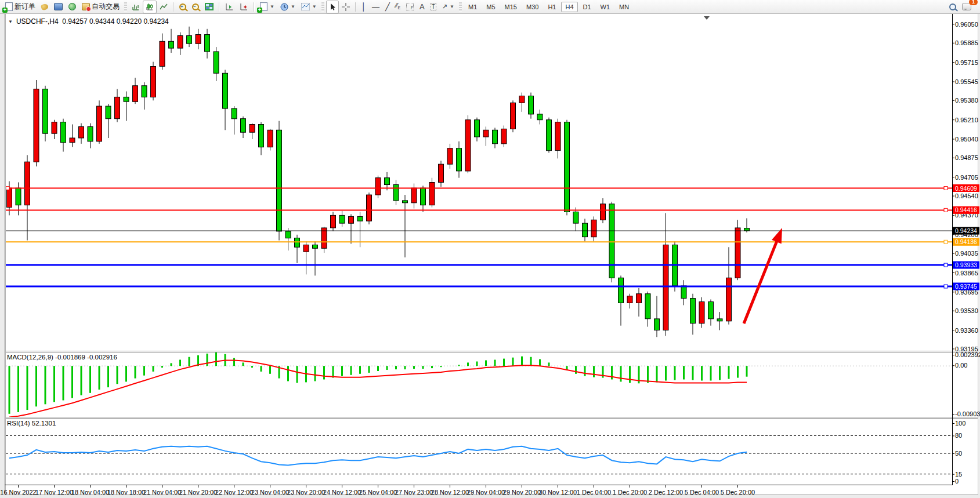 The image size is (980, 498). I want to click on notification-badge: 1, so click(974, 2).